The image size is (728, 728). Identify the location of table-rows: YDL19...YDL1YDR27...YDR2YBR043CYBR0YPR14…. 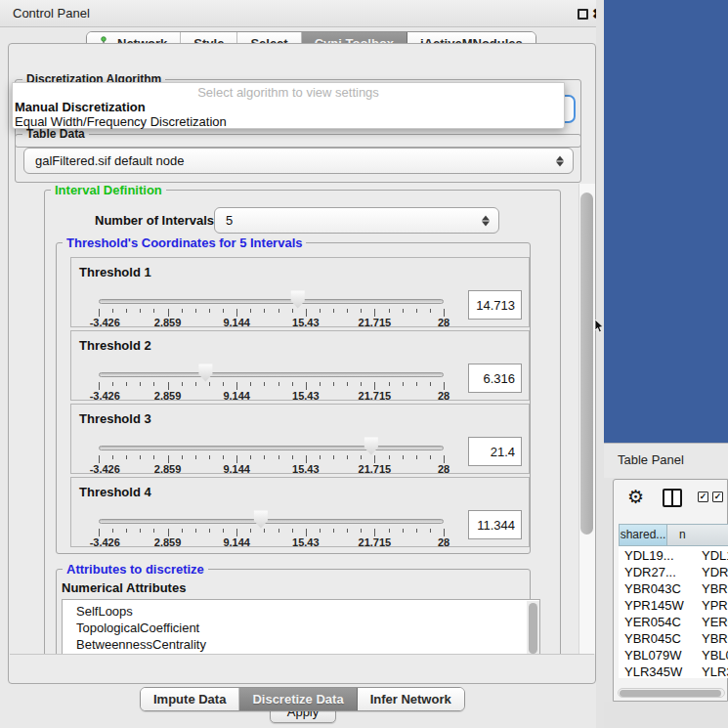
(673, 612).